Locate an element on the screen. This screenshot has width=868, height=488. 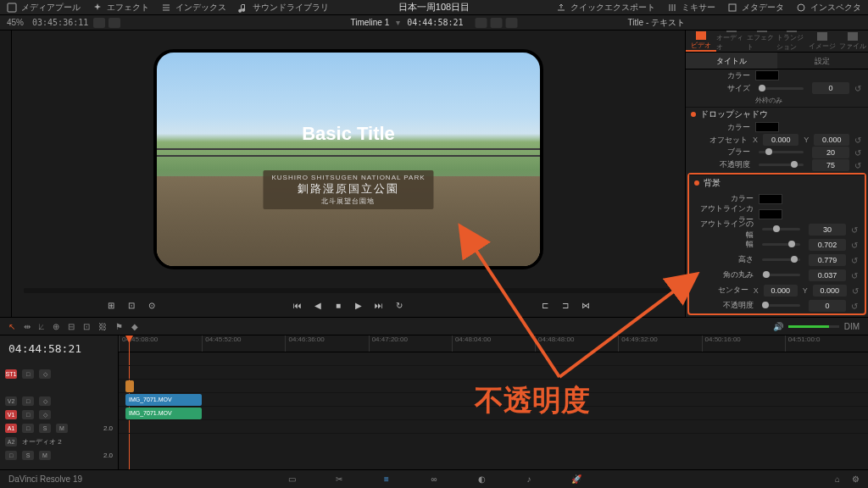
tab-video: ビデオ is located at coordinates (701, 41).